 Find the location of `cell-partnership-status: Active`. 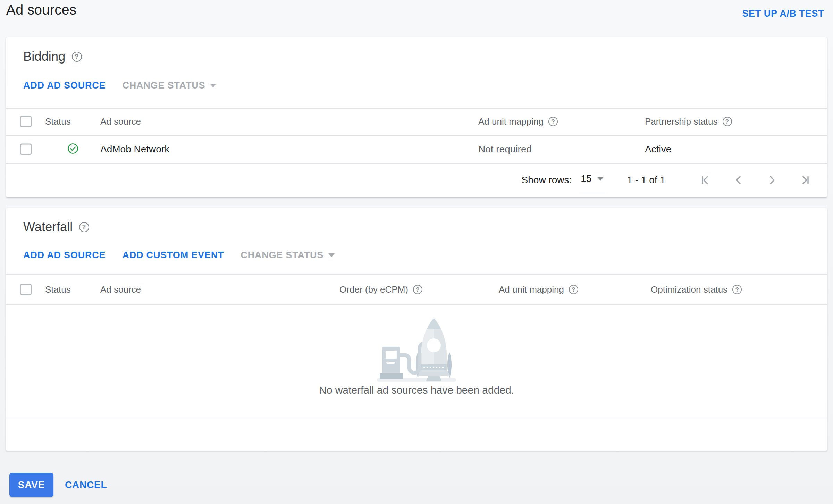

cell-partnership-status: Active is located at coordinates (658, 149).